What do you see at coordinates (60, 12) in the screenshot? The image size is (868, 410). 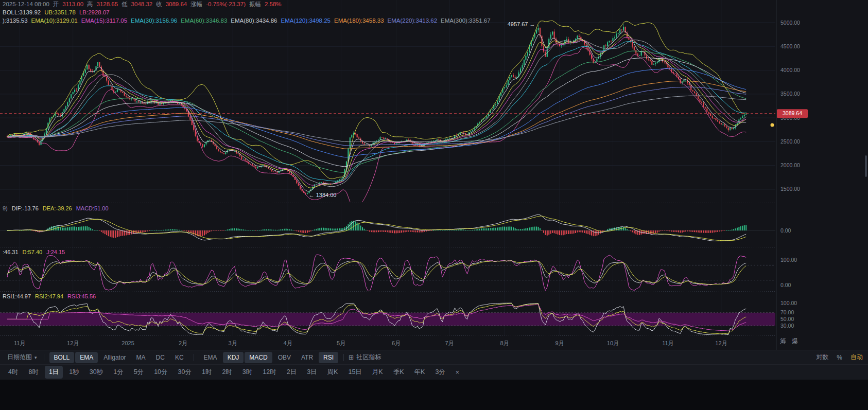 I see `boll-value: UB:3351.78` at bounding box center [60, 12].